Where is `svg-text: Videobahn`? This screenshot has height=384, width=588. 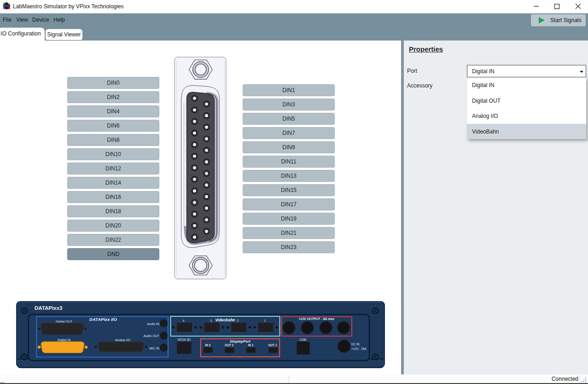
svg-text: Videobahn is located at coordinates (225, 320).